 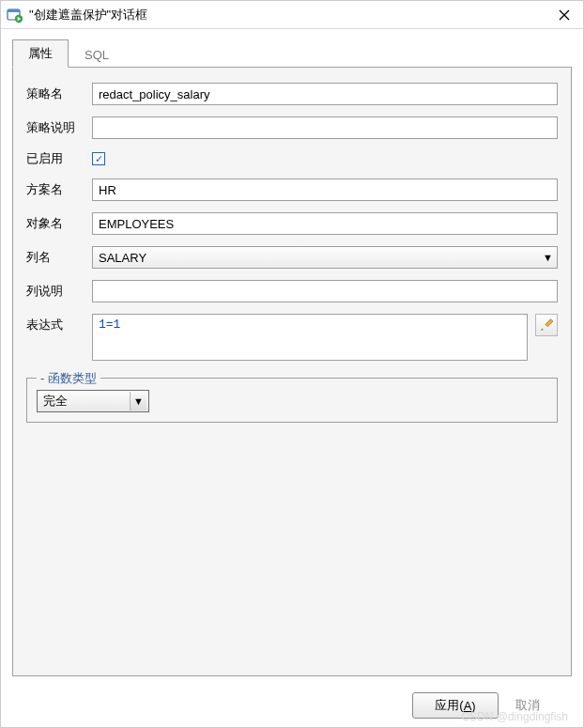 What do you see at coordinates (546, 325) in the screenshot?
I see `pencil-icon` at bounding box center [546, 325].